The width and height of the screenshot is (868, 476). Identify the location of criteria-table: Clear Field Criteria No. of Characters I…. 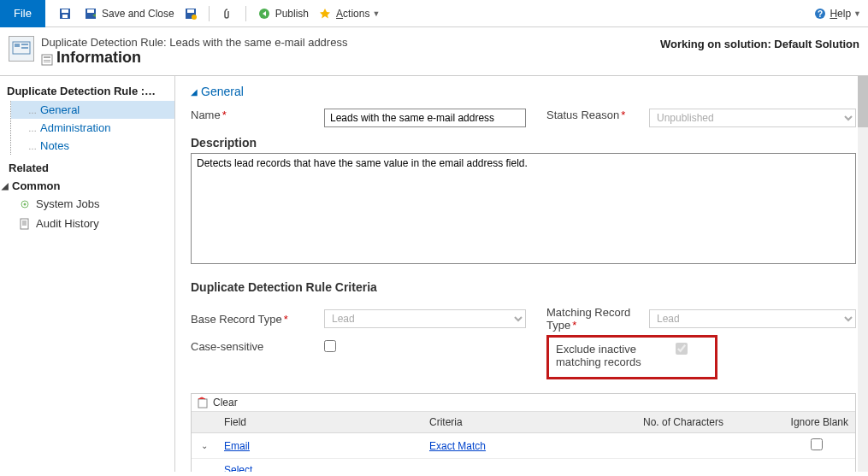
(523, 432).